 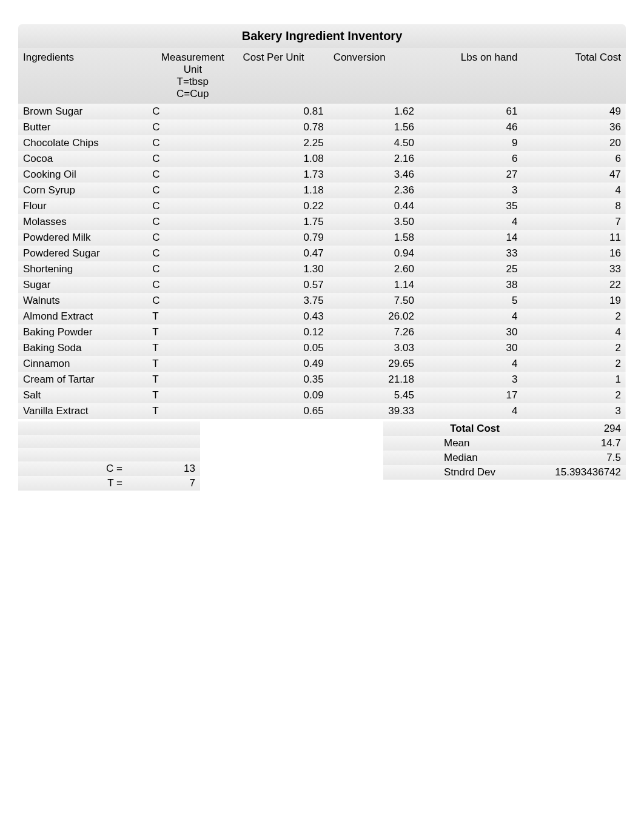 I want to click on cell-lbs: 9, so click(x=471, y=143).